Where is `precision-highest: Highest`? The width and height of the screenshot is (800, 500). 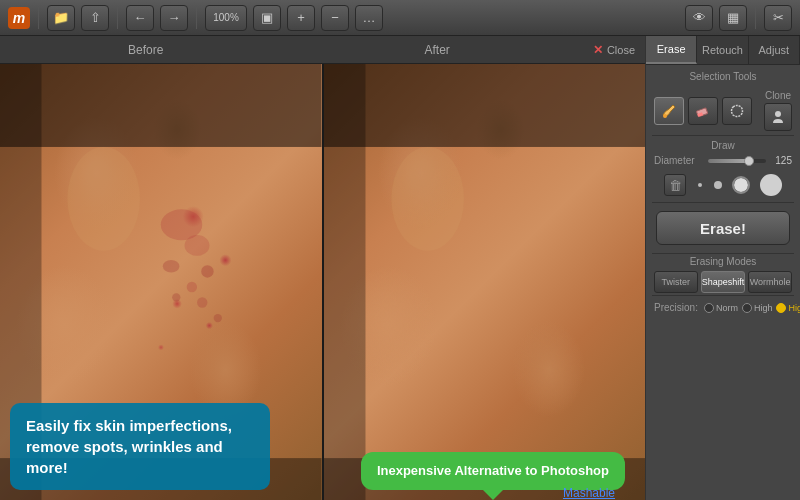
precision-highest: Highest is located at coordinates (788, 308).